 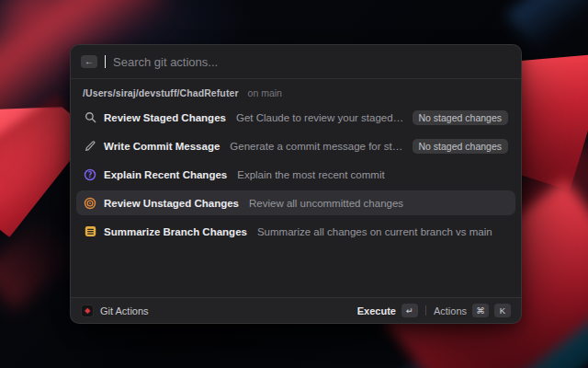 I want to click on repo-path: /Users/siraj/devstuff/ChadRefuter, so click(x=161, y=93).